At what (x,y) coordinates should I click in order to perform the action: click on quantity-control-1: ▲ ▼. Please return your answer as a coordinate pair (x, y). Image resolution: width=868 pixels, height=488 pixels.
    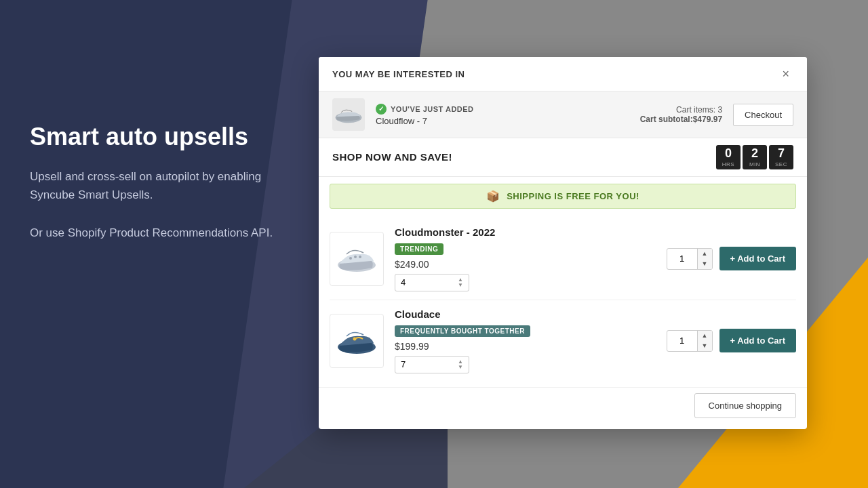
    Looking at the image, I should click on (690, 259).